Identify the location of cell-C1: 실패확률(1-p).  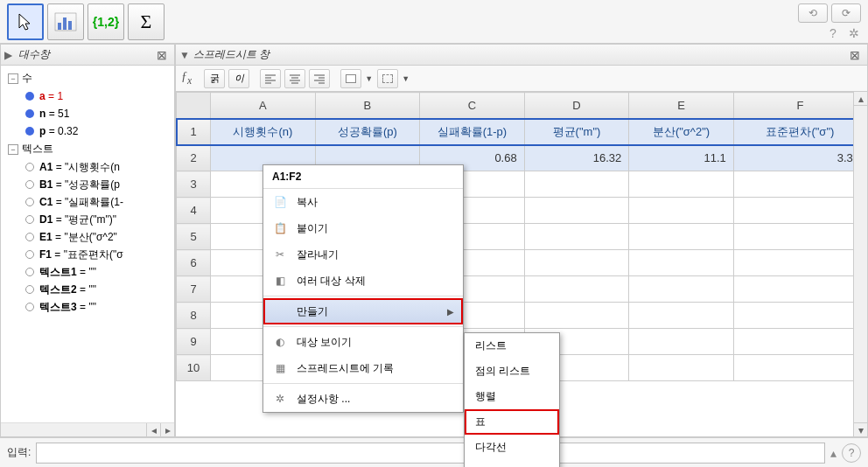
(472, 132).